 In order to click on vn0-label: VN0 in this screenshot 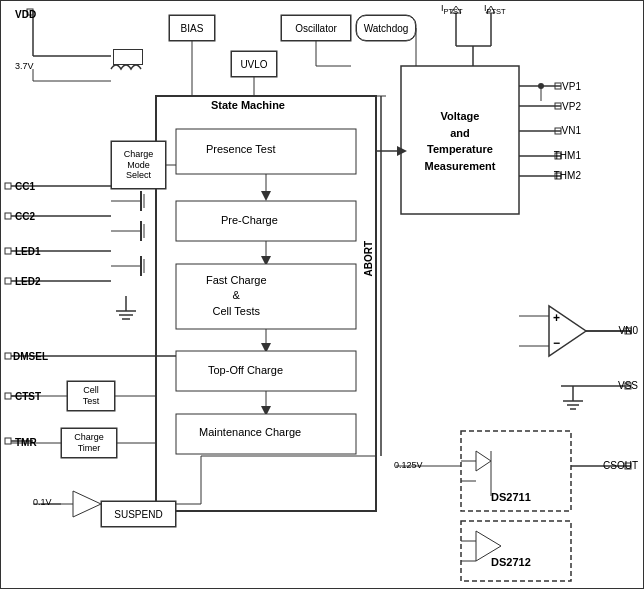, I will do `click(628, 330)`.